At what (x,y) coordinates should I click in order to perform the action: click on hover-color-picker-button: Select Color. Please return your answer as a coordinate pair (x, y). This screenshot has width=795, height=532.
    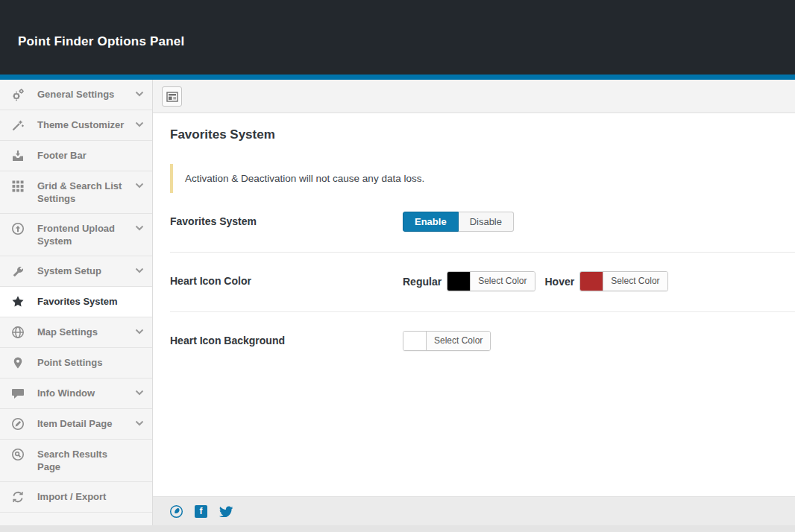
    Looking at the image, I should click on (623, 282).